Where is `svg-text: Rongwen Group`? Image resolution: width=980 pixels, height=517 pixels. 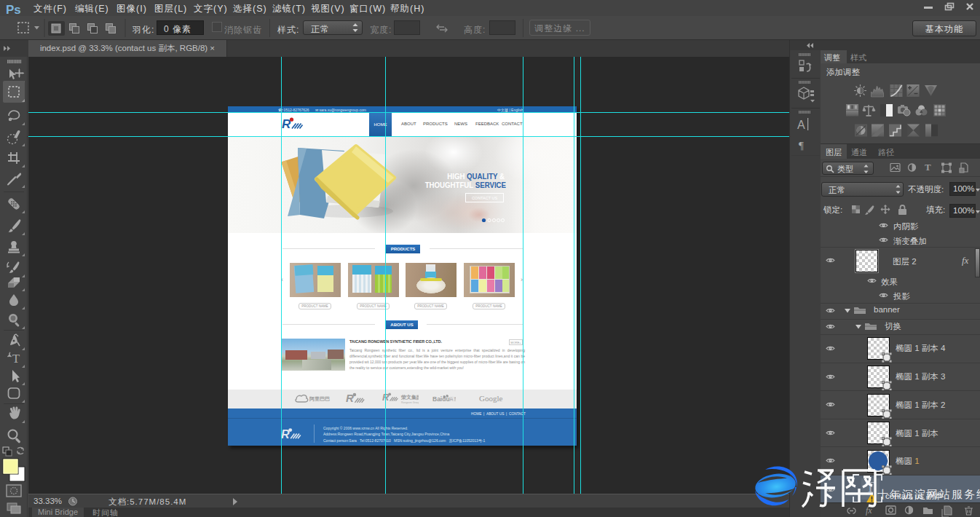 svg-text: Rongwen Group is located at coordinates (410, 403).